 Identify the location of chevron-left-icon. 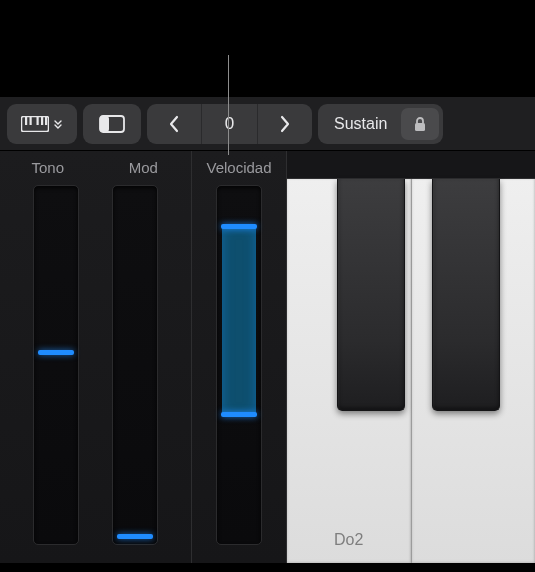
(174, 124).